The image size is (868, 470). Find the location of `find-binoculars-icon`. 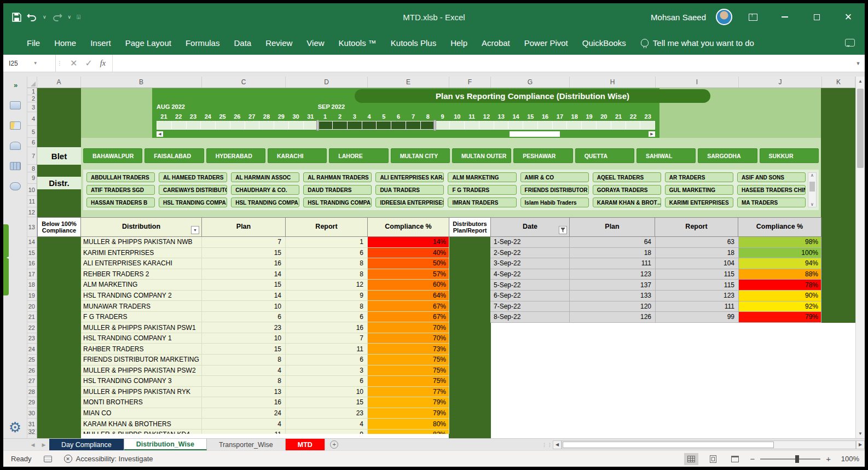

find-binoculars-icon is located at coordinates (15, 186).